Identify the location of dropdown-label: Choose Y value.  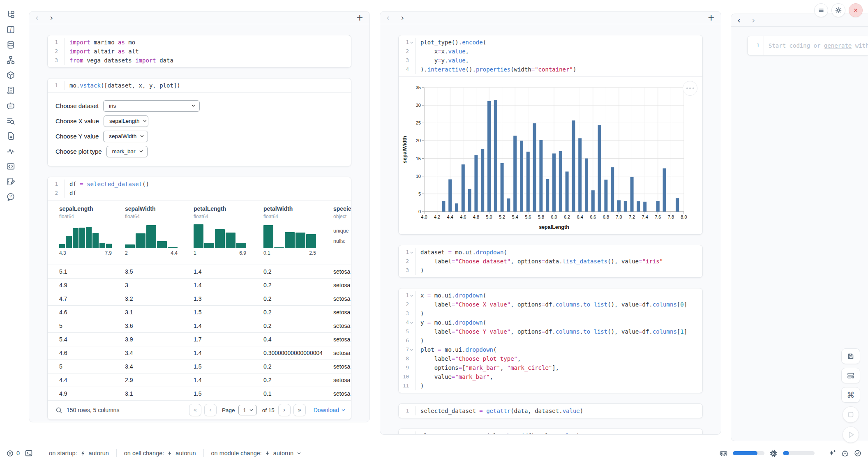
(77, 136).